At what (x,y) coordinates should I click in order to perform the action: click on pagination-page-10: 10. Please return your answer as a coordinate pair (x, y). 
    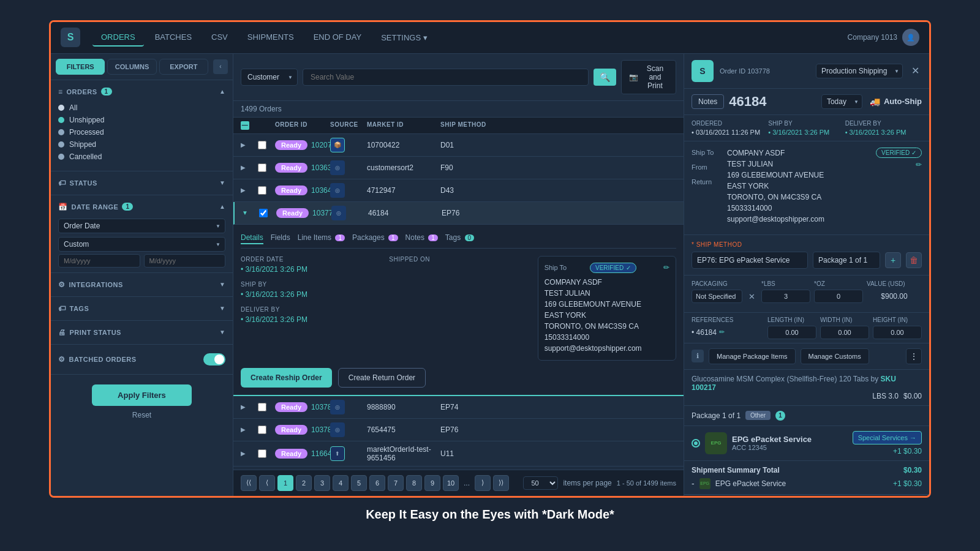
    Looking at the image, I should click on (451, 483).